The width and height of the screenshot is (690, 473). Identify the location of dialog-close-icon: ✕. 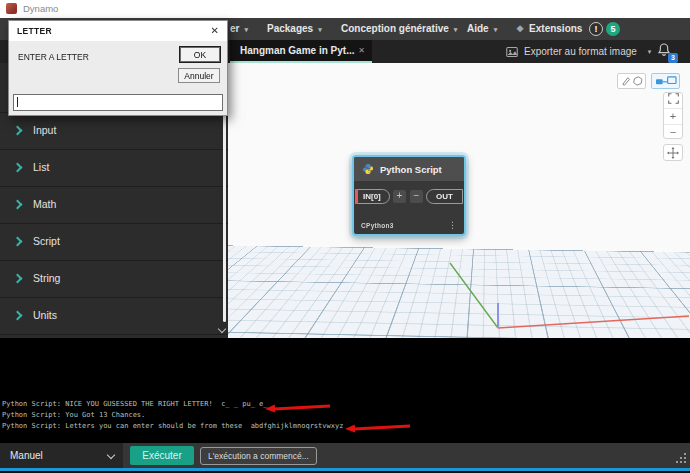
(215, 30).